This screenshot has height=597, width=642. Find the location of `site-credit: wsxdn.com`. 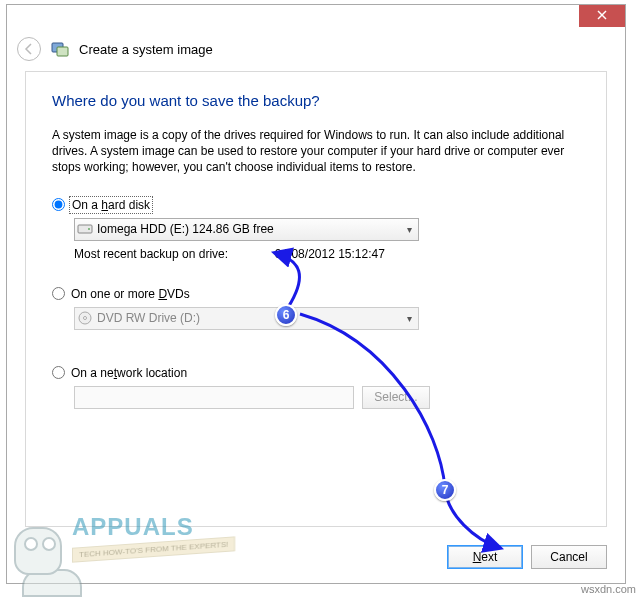

site-credit: wsxdn.com is located at coordinates (608, 589).